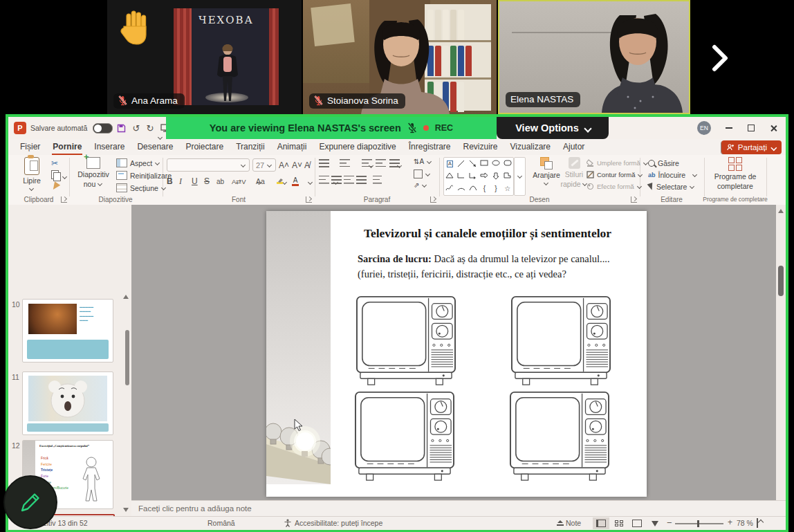 The height and width of the screenshot is (532, 794). Describe the element at coordinates (102, 129) in the screenshot. I see `autosave-toggle` at that location.